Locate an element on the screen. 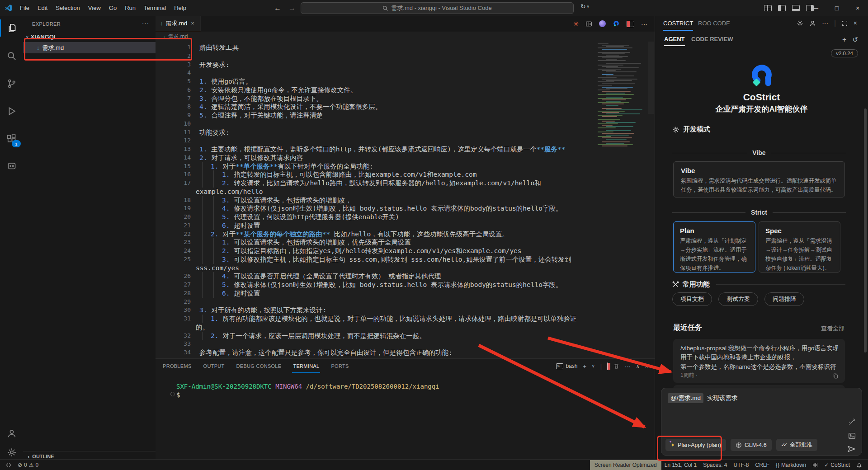 The image size is (868, 470). toggle-sidebar-icon is located at coordinates (782, 8).